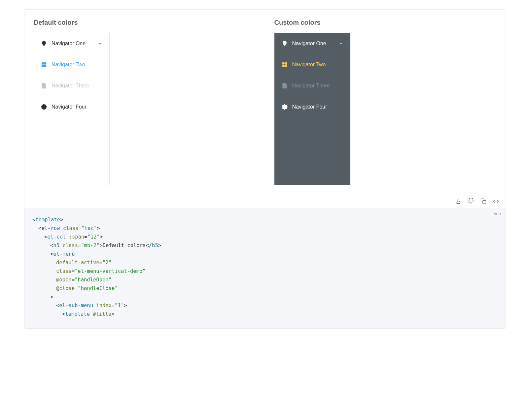 The image size is (530, 420). What do you see at coordinates (312, 44) in the screenshot?
I see `custom-menu-item-one: Navigator One` at bounding box center [312, 44].